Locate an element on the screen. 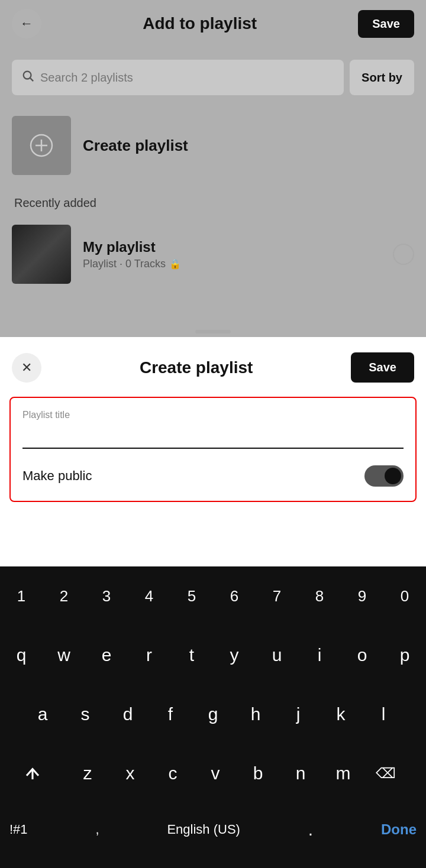 This screenshot has height=868, width=426. save-button-top: Save is located at coordinates (386, 24).